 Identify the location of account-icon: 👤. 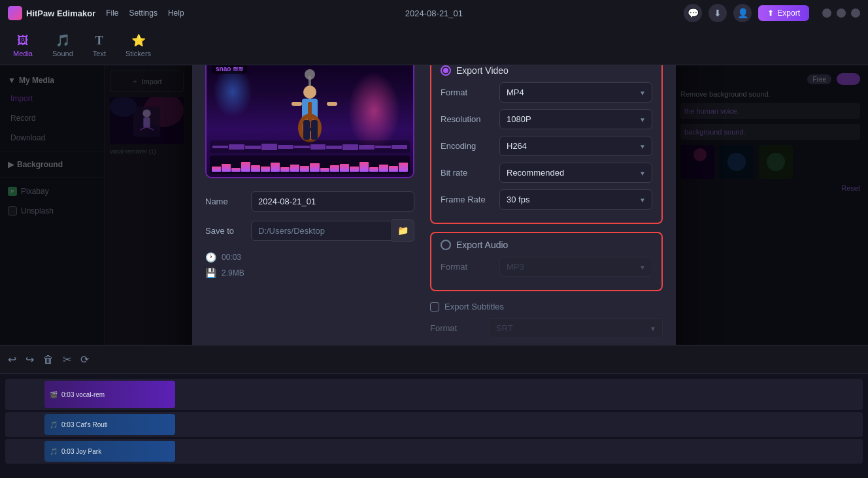
(743, 13).